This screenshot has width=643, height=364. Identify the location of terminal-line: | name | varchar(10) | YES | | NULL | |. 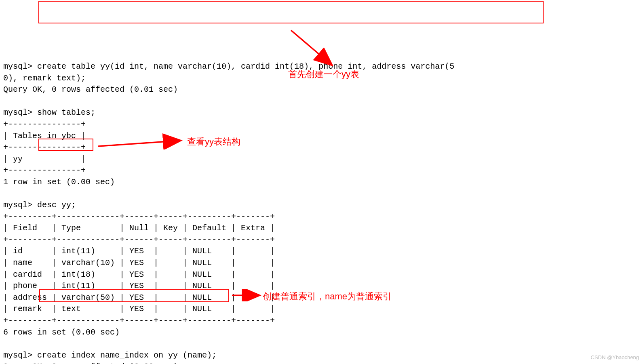
(139, 263).